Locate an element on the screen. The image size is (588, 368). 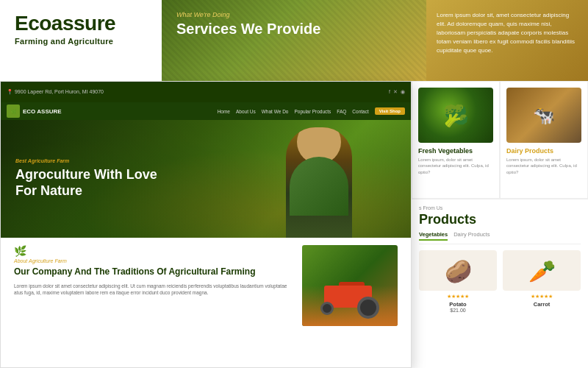
vegetables-image is located at coordinates (456, 115).